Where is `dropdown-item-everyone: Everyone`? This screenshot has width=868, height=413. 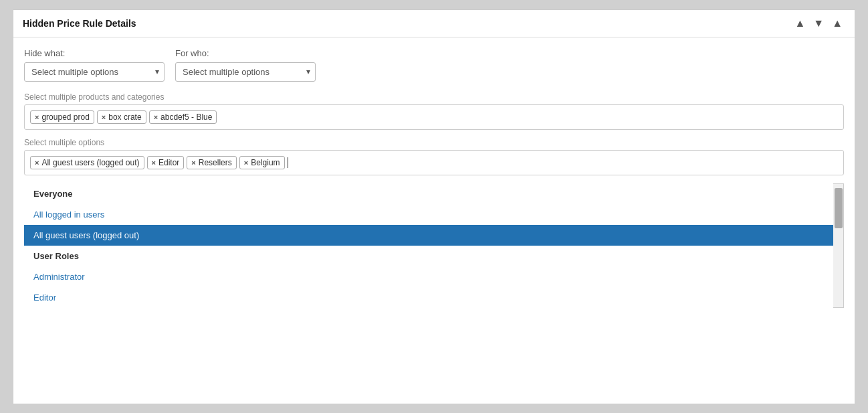
dropdown-item-everyone: Everyone is located at coordinates (429, 194).